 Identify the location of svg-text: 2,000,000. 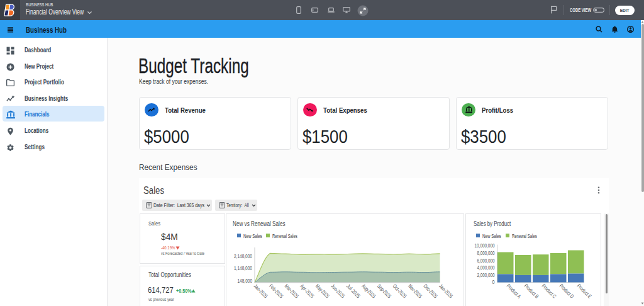
(486, 275).